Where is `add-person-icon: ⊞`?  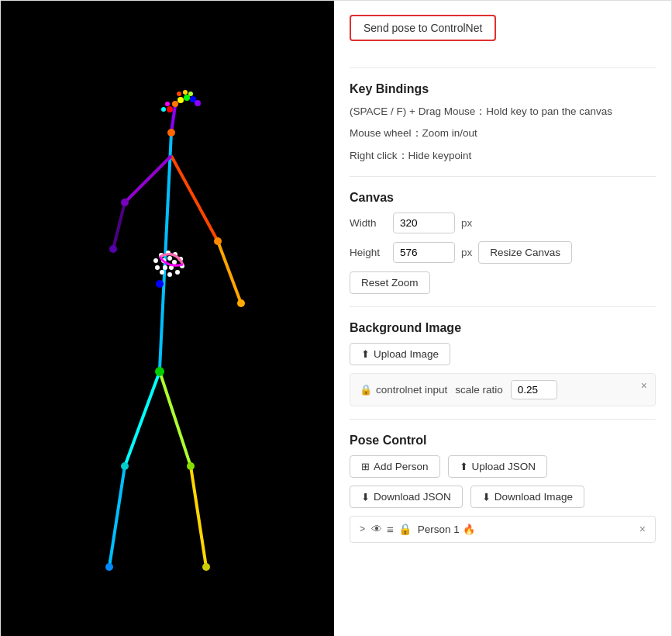 add-person-icon: ⊞ is located at coordinates (366, 467).